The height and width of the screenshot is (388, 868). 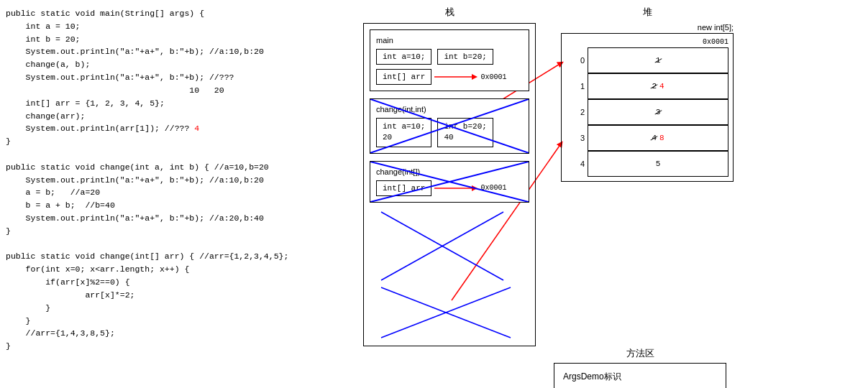 I want to click on change-int-int-vars: int a=10;20 int b=20;40, so click(x=449, y=132).